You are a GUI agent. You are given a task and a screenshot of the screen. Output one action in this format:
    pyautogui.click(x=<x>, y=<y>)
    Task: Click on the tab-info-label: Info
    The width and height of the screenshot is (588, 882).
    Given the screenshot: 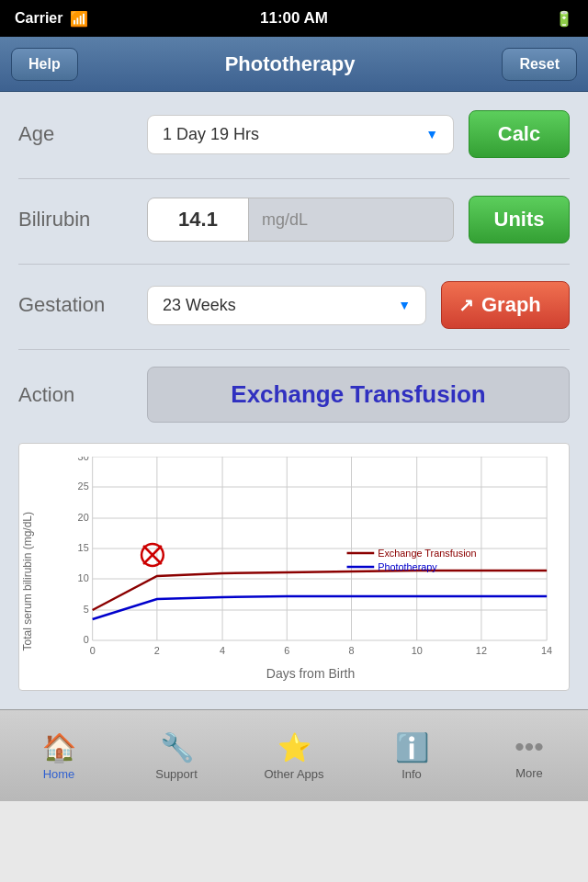 What is the action you would take?
    pyautogui.click(x=412, y=774)
    